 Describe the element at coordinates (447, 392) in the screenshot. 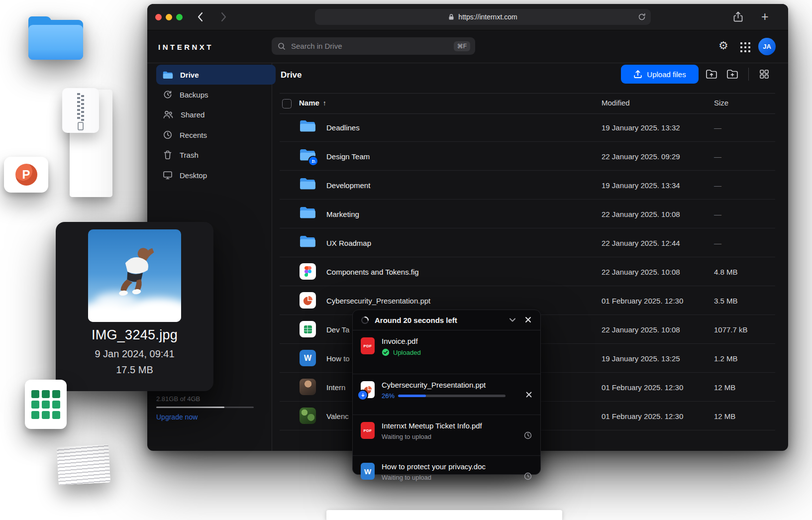

I see `upload-progress-popup: Around 20 seconds left PDF Invoice.pdf U…` at that location.